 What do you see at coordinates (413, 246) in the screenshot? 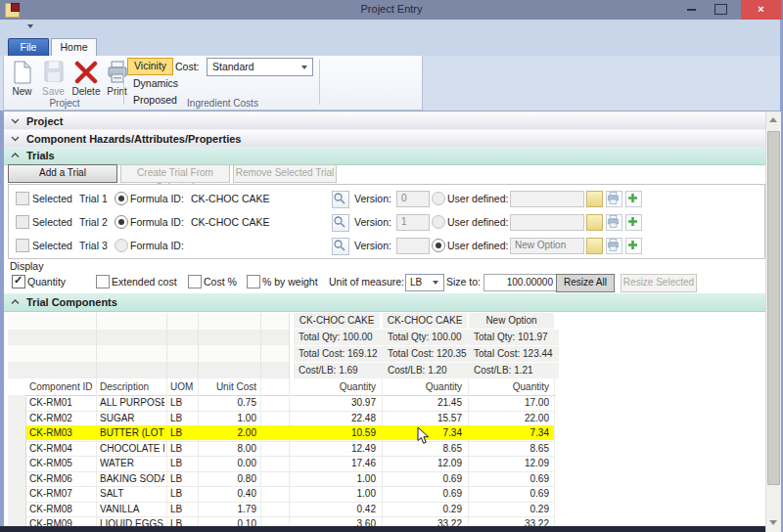
I see `version-field` at bounding box center [413, 246].